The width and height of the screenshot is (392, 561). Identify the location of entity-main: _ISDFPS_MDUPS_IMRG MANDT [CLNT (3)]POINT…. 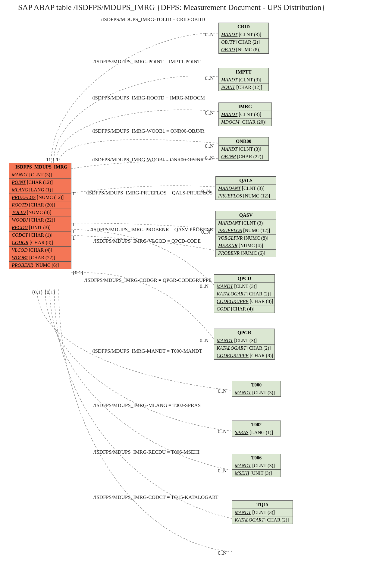
(40, 216).